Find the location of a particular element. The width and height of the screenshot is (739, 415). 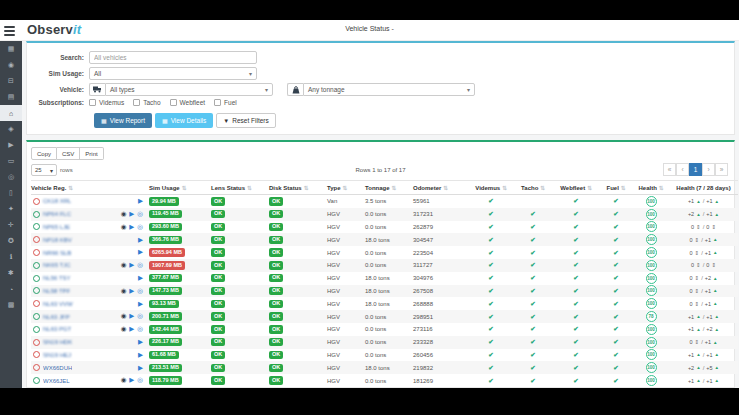

search-input is located at coordinates (173, 58).